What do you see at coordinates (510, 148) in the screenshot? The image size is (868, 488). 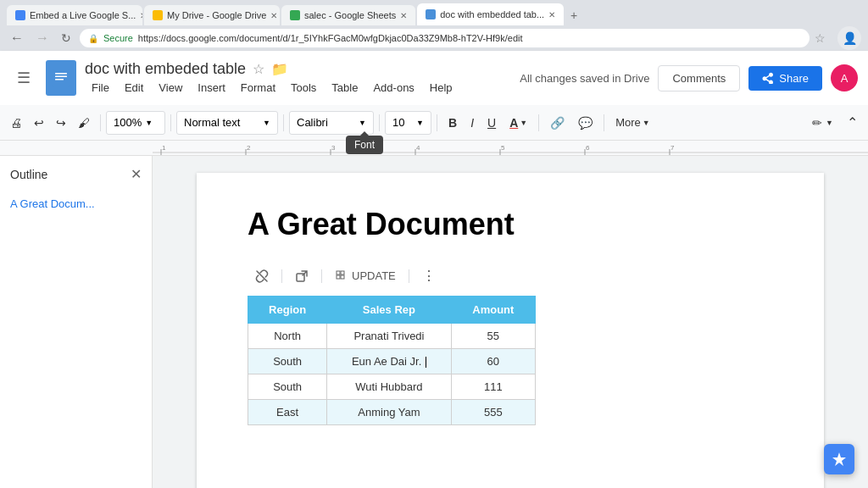 I see `ruler-svg: 1 2 3 4 5 6 7` at bounding box center [510, 148].